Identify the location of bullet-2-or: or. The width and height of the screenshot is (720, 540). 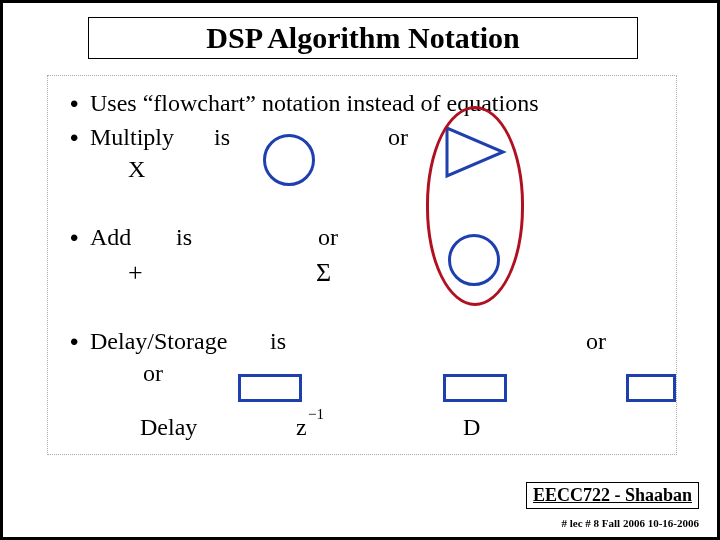
(398, 138).